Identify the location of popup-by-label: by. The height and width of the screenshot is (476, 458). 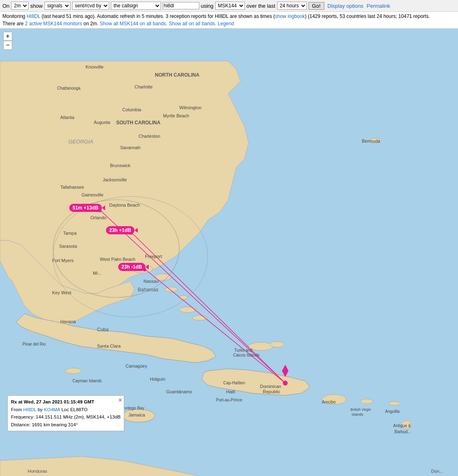
(40, 410).